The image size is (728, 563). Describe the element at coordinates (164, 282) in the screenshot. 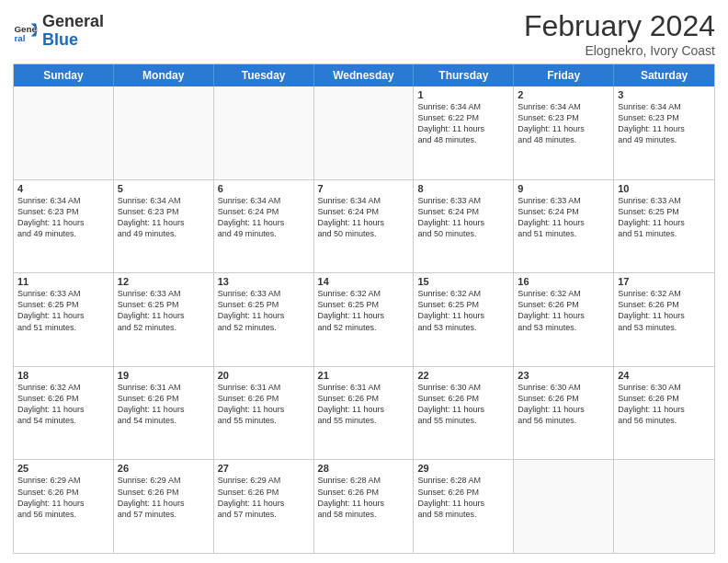

I see `day-number: 12` at that location.